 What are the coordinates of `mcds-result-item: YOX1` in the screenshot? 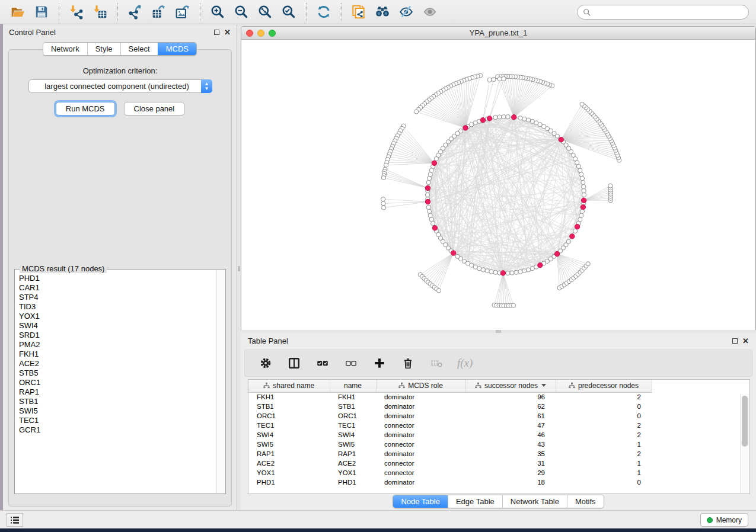 It's located at (117, 316).